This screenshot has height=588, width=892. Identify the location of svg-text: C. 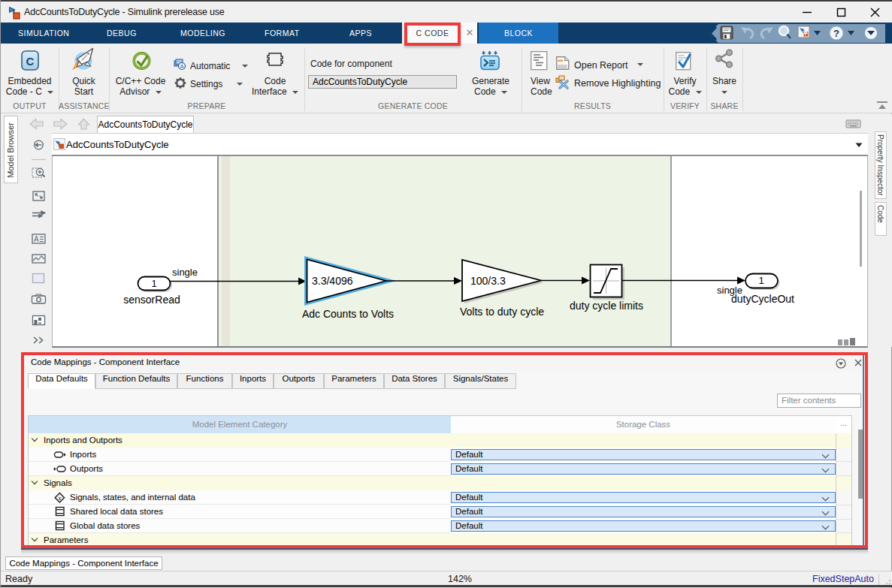
(30, 62).